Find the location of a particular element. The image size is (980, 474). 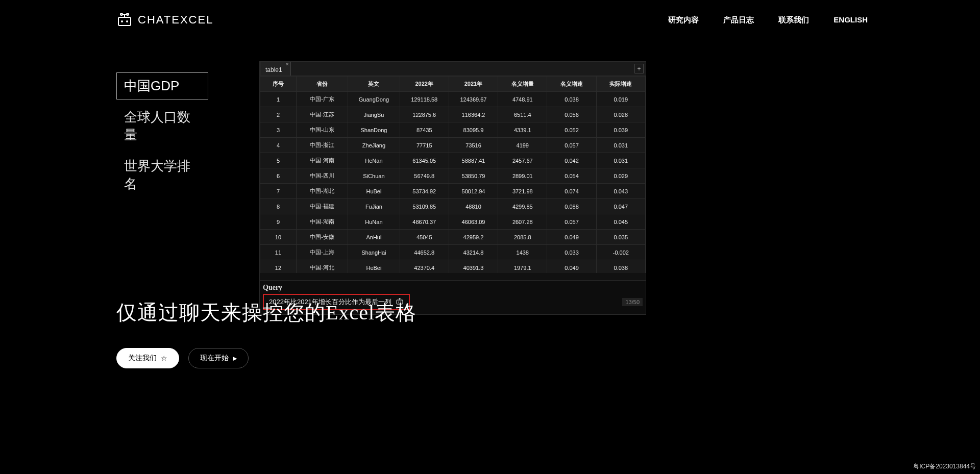

table-row: 10中国-安徽AnHui4504542959.22085.80.0490.035 is located at coordinates (453, 237).